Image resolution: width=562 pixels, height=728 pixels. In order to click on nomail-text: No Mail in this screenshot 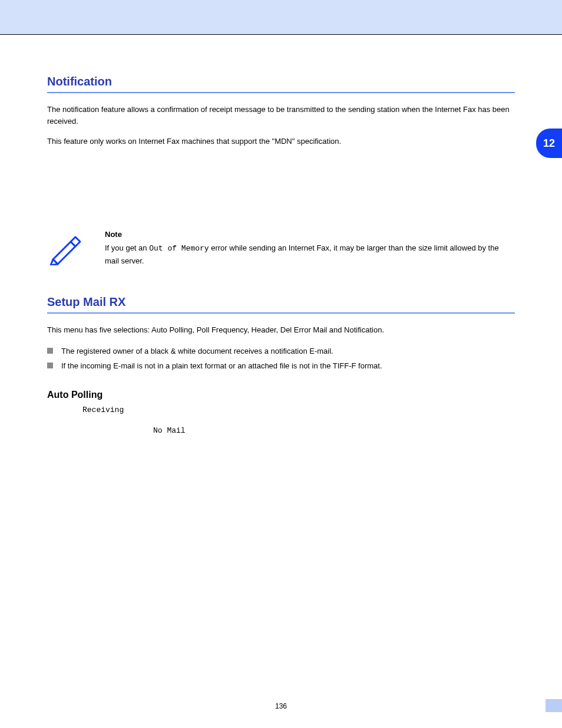, I will do `click(170, 430)`.